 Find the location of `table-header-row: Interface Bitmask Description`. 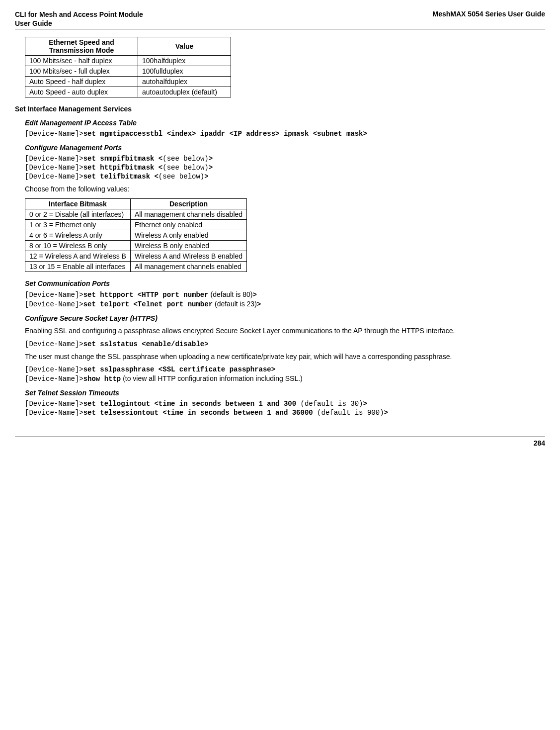

table-header-row: Interface Bitmask Description is located at coordinates (136, 204).